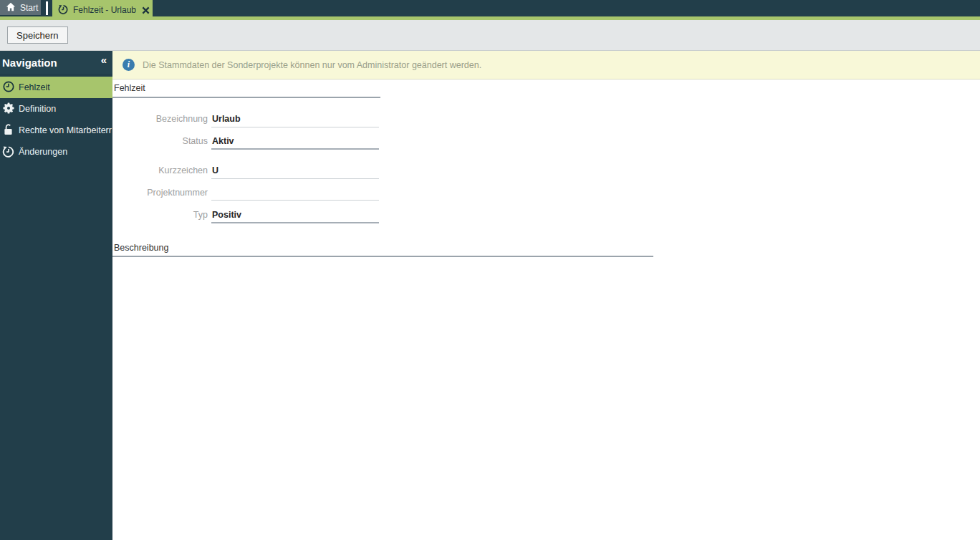 The image size is (980, 540). What do you see at coordinates (11, 8) in the screenshot?
I see `home-icon` at bounding box center [11, 8].